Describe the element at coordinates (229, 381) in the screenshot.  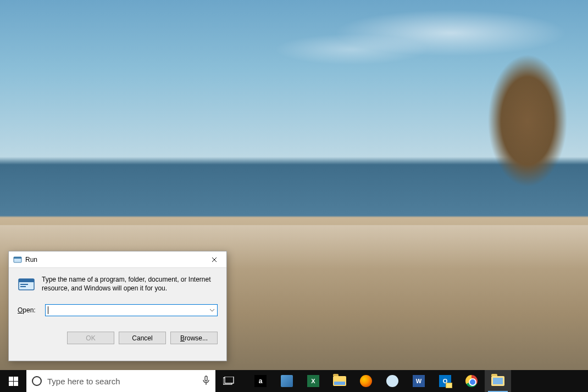
I see `task-view-icon` at that location.